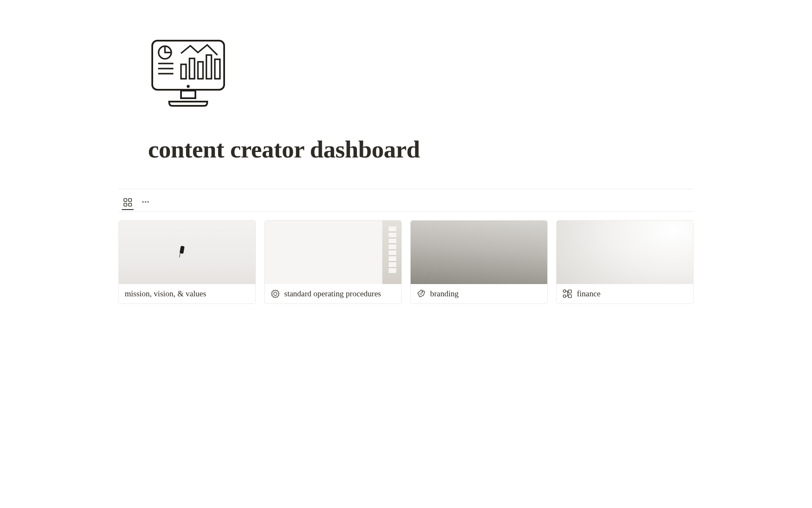  I want to click on gallery: mission, vision, & values standard opera…, so click(406, 262).